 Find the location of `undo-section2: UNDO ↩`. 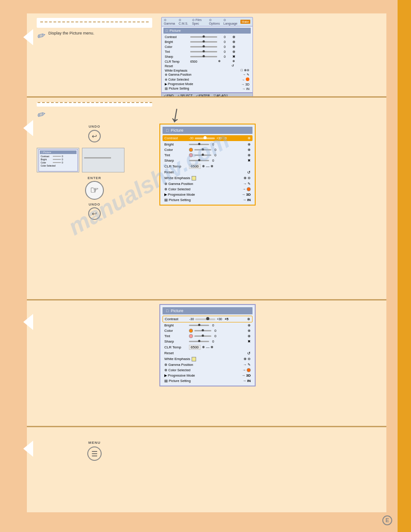

undo-section2: UNDO ↩ is located at coordinates (94, 133).